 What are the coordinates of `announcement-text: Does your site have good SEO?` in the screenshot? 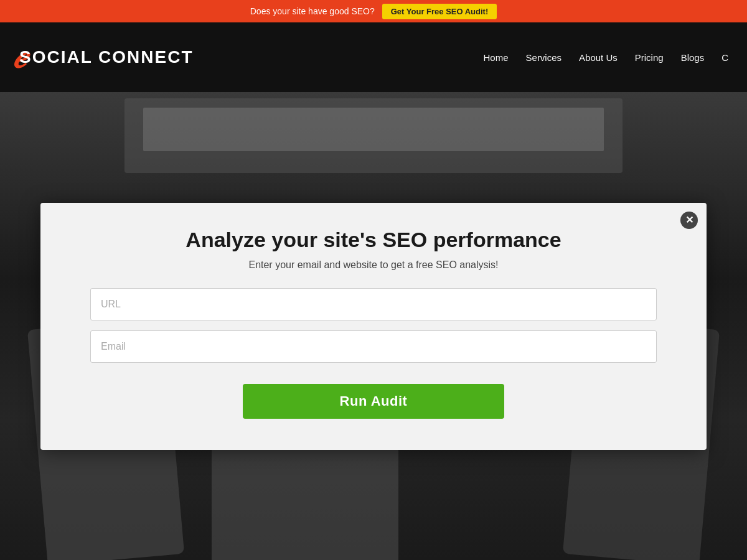 It's located at (312, 11).